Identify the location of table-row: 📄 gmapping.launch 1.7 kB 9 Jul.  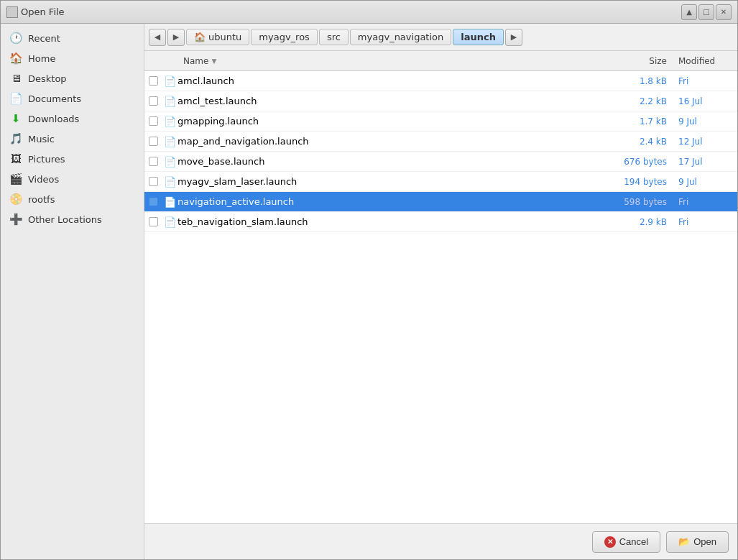
(441, 121).